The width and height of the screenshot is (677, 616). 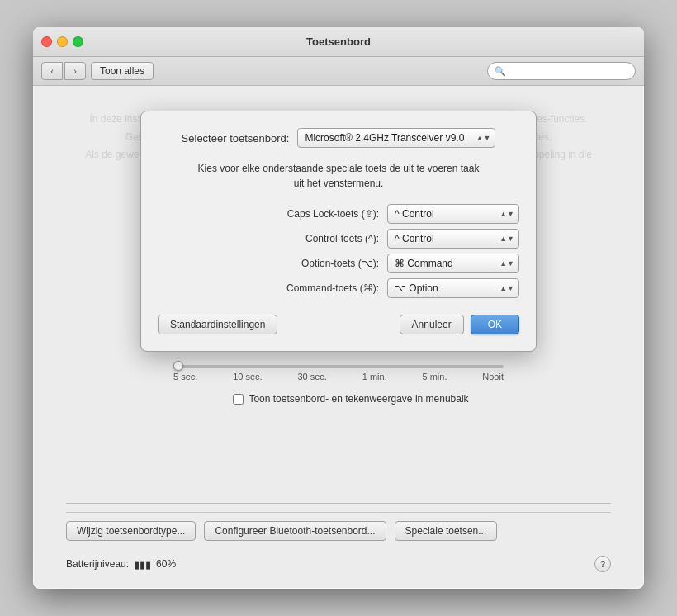 What do you see at coordinates (75, 71) in the screenshot?
I see `forward-button: ›` at bounding box center [75, 71].